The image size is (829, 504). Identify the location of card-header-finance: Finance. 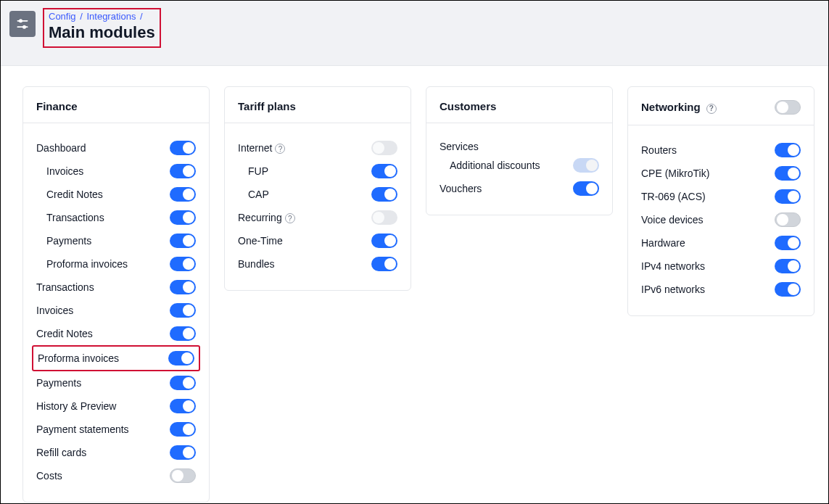
(116, 105).